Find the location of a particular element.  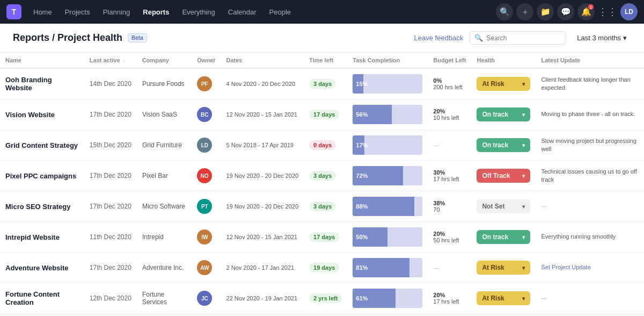

task-bar: 15% is located at coordinates (387, 84).